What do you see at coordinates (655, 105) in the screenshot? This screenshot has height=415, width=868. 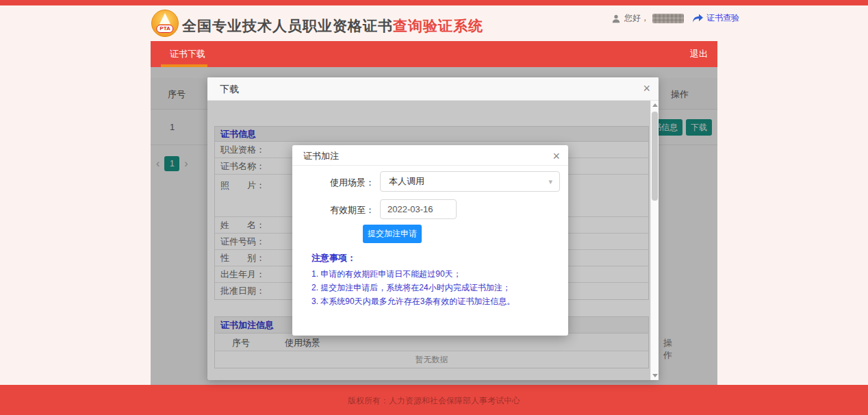 I see `scroll-up-icon` at bounding box center [655, 105].